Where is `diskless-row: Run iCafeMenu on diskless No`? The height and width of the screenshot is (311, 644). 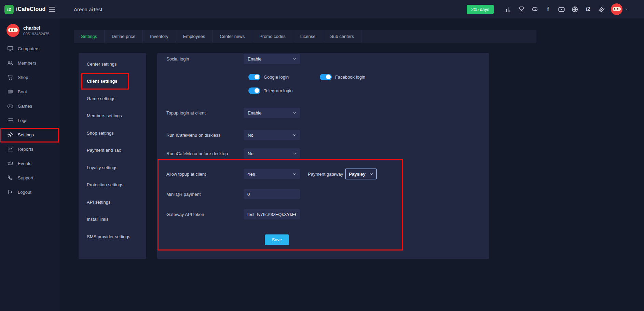 diskless-row: Run iCafeMenu on diskless No is located at coordinates (326, 135).